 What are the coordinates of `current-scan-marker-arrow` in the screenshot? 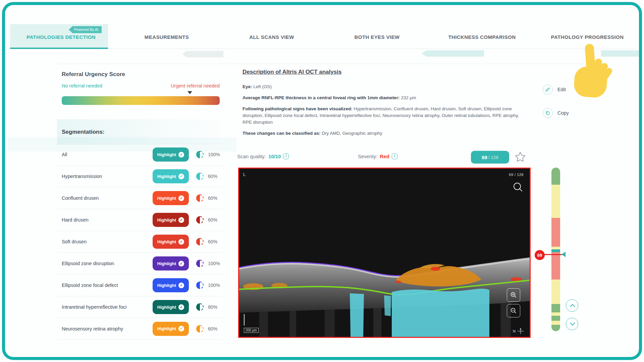 It's located at (564, 254).